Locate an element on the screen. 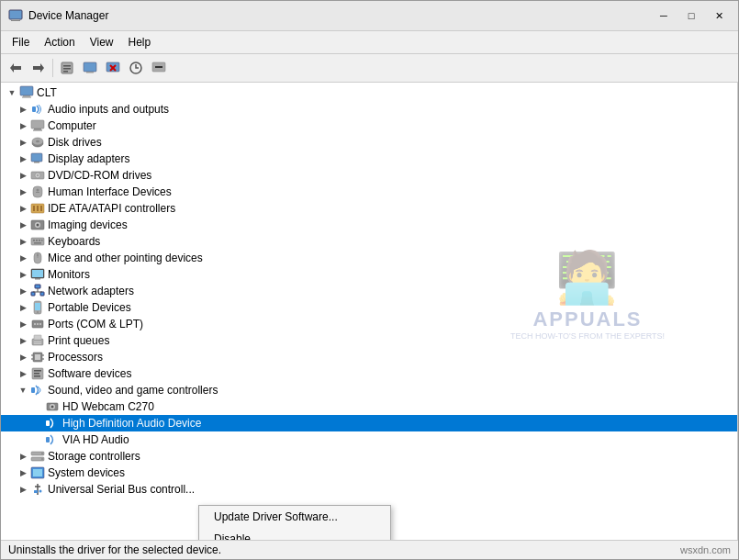 The height and width of the screenshot is (560, 739). disk-expand-icon: ▶ is located at coordinates (23, 142).